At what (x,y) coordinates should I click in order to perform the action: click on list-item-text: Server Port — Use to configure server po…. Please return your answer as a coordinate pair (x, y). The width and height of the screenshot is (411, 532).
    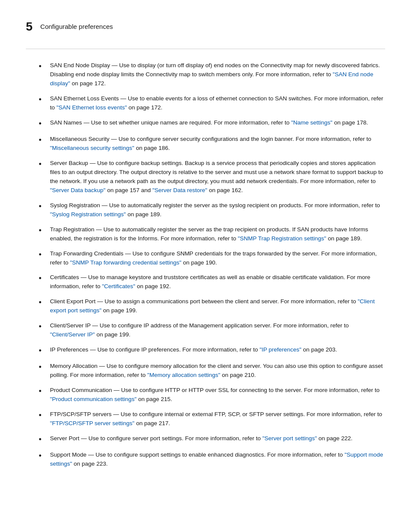
    Looking at the image, I should click on (218, 439).